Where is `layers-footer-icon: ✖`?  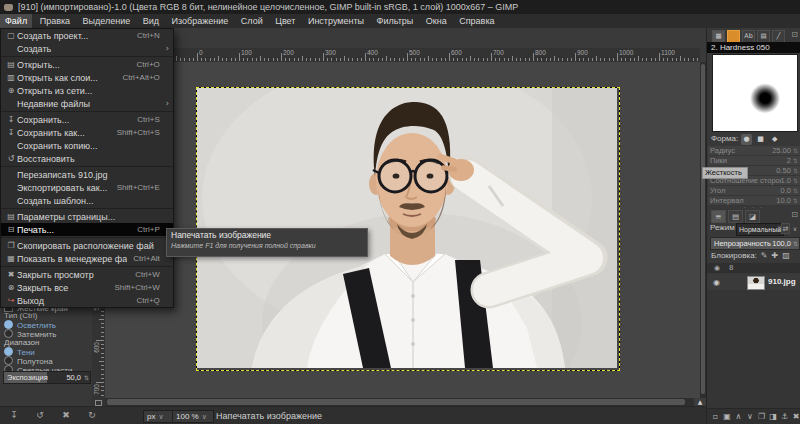 layers-footer-icon: ✖ is located at coordinates (796, 416).